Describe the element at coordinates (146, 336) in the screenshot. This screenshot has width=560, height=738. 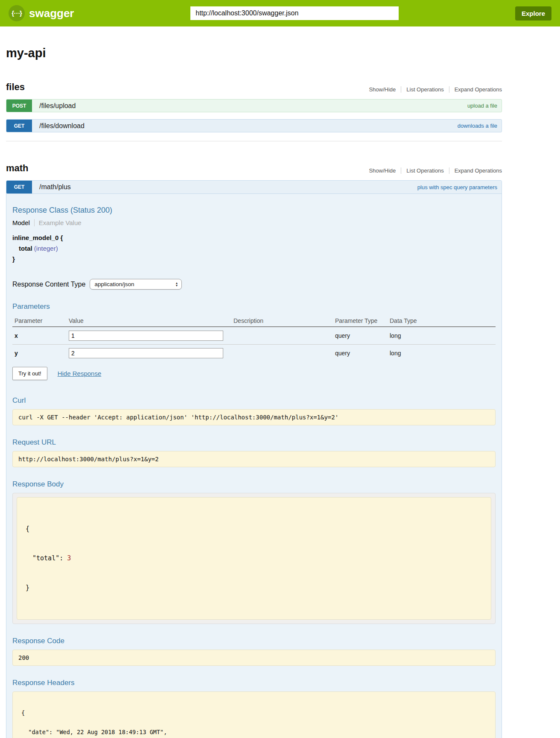
I see `param-value-input-x` at that location.